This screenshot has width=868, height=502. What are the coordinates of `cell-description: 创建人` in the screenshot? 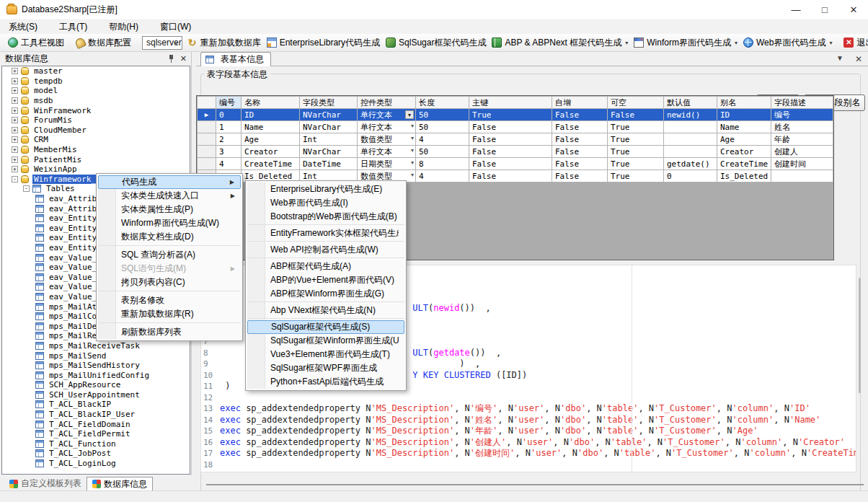 It's located at (802, 151).